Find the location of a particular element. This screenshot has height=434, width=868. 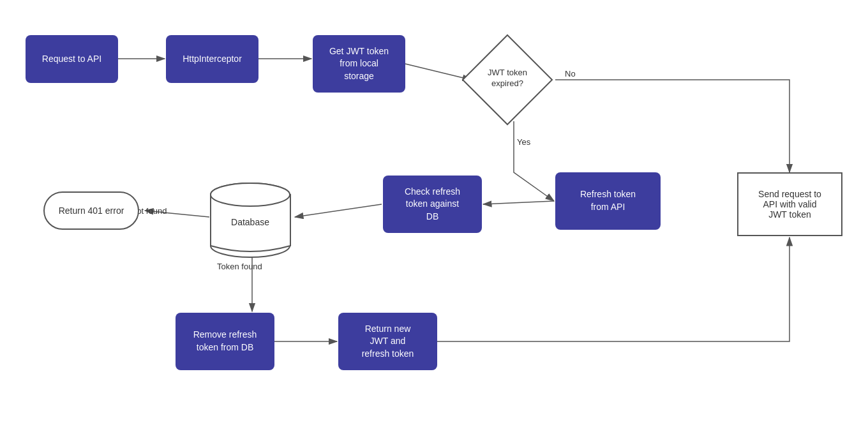

database-node: Database is located at coordinates (250, 217).